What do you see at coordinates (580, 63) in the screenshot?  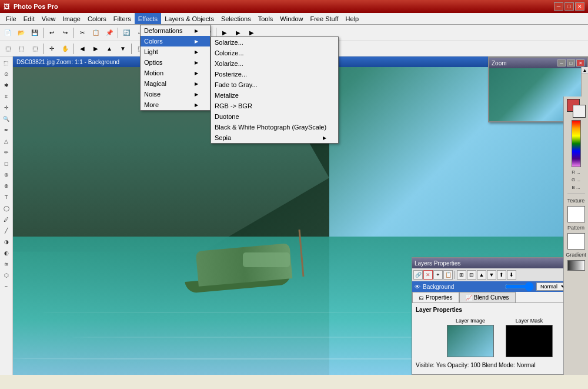 I see `zoom-close-btn: ✕` at bounding box center [580, 63].